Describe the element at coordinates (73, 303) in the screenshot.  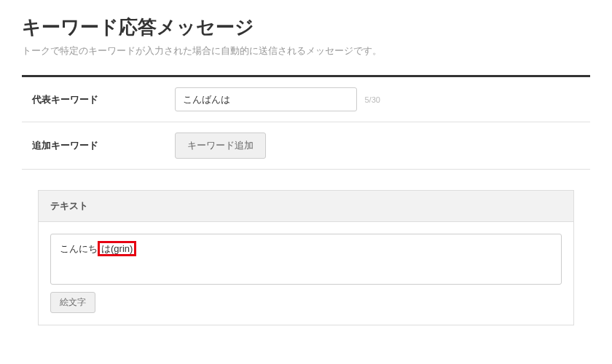
I see `emoji-button: 絵文字` at that location.